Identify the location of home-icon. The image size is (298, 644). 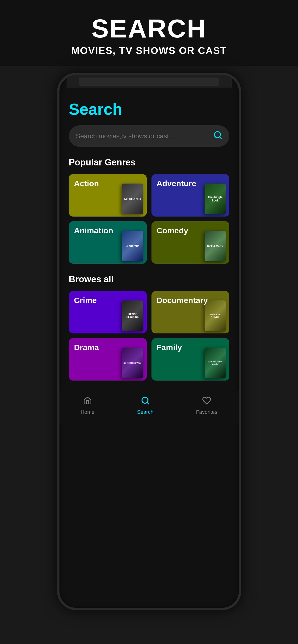
(88, 402).